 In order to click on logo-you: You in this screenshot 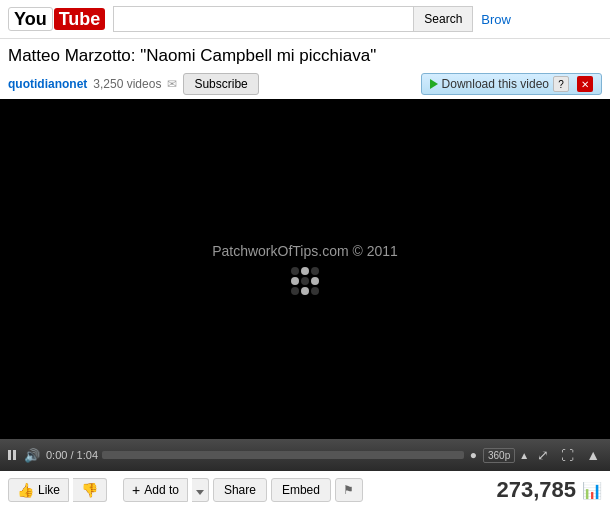, I will do `click(30, 19)`.